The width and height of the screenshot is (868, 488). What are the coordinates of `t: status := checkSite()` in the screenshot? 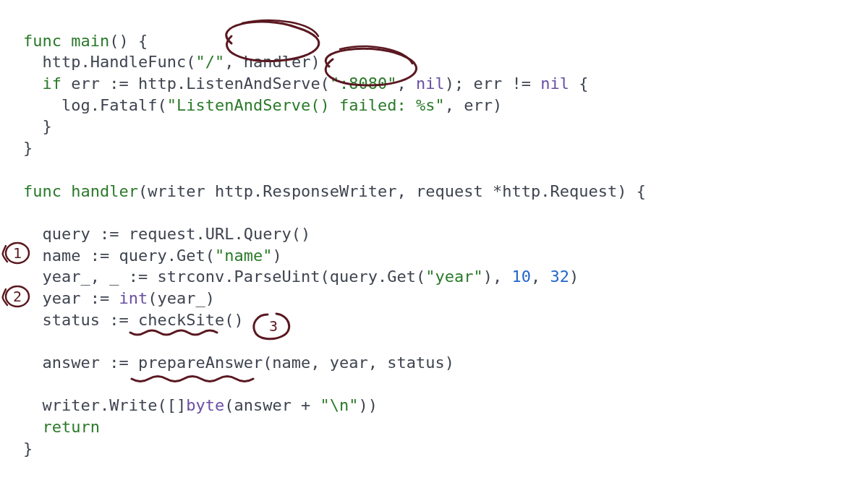 It's located at (133, 320).